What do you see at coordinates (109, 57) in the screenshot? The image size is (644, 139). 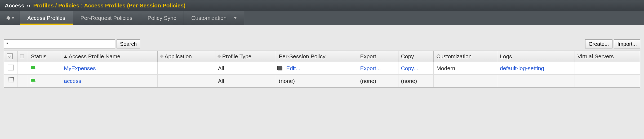 I see `column-name: Access Profile Name` at bounding box center [109, 57].